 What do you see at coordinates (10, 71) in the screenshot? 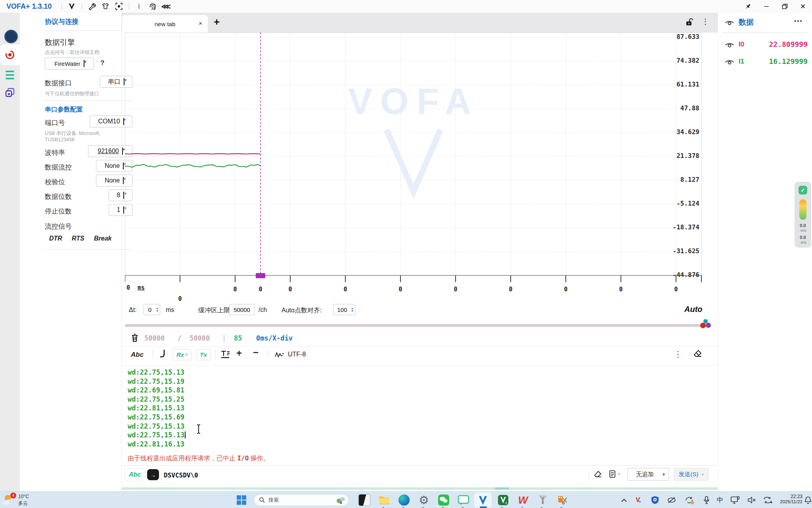
I see `menu-lines-icon` at bounding box center [10, 71].